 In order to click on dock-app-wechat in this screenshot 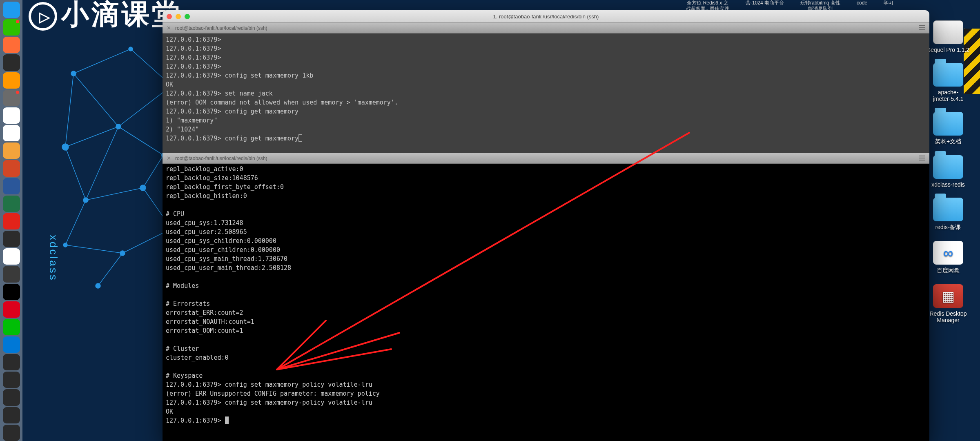, I will do `click(11, 27)`.